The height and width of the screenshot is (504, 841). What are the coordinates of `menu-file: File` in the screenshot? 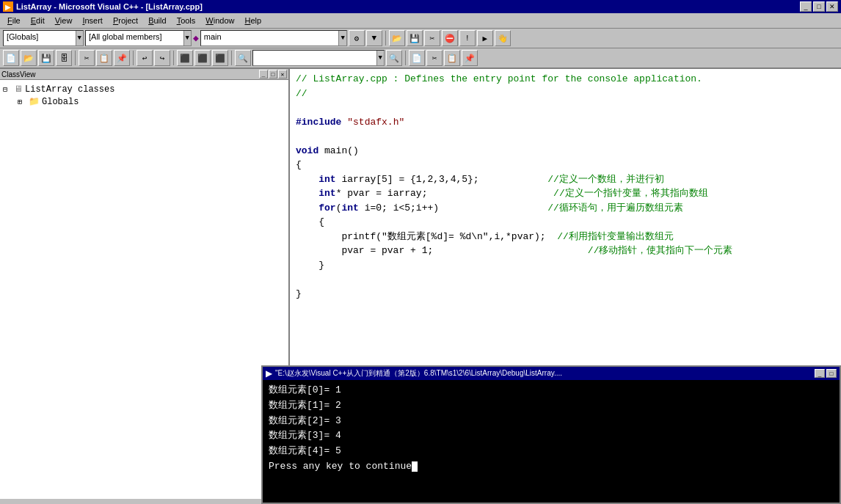 It's located at (14, 21).